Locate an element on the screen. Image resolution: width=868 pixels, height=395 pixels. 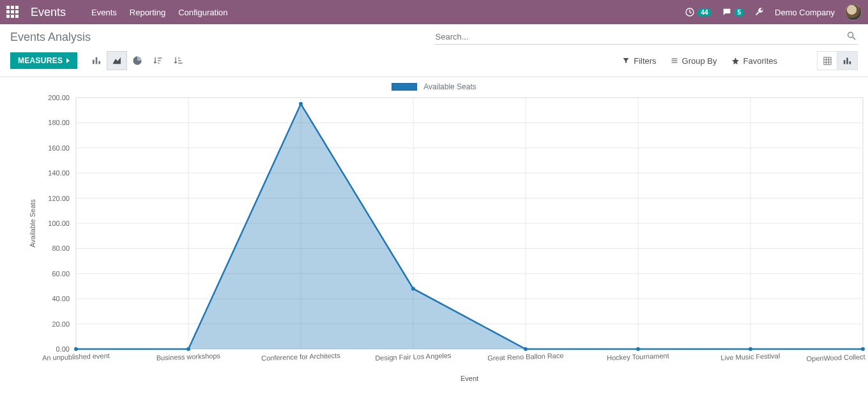
svg-text: Available Seats is located at coordinates (33, 223).